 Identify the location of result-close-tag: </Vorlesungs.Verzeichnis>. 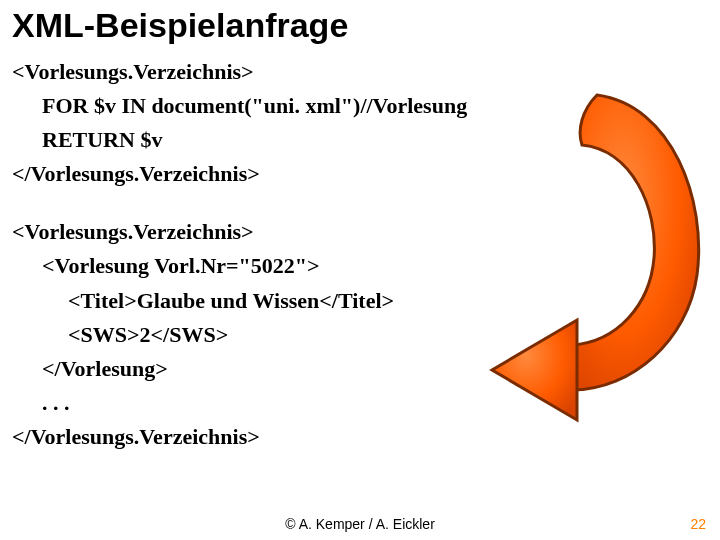
(136, 436).